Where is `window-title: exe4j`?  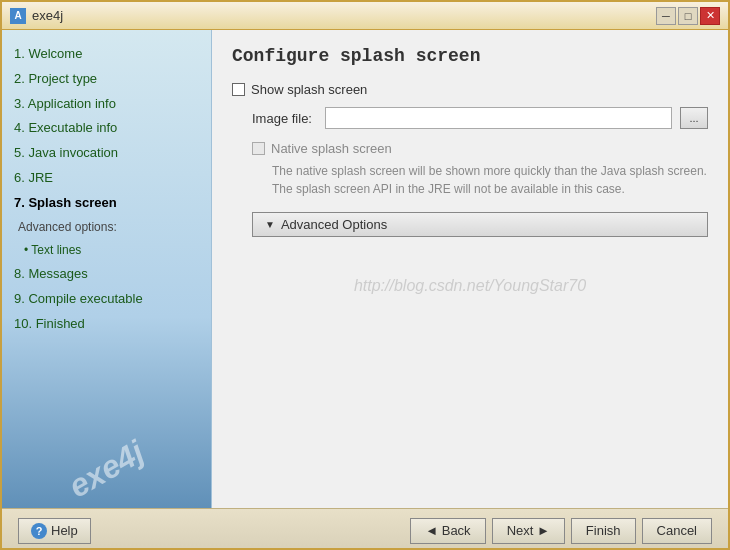 window-title: exe4j is located at coordinates (48, 16).